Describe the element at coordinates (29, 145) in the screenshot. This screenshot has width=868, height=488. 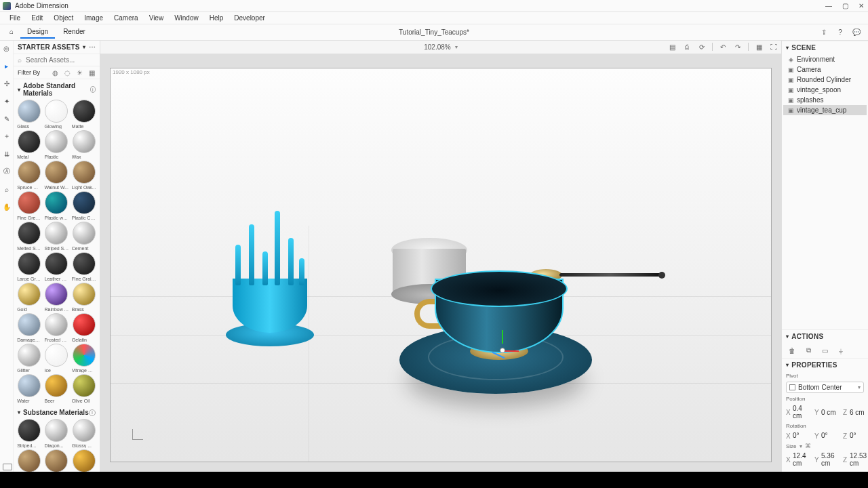
I see `material-swatch: Metal` at that location.